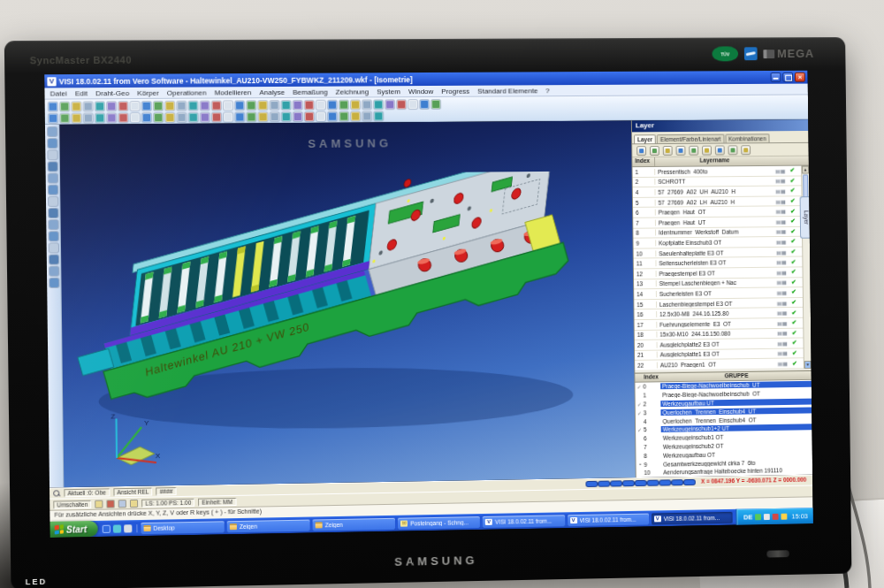 This screenshot has height=588, width=884. Describe the element at coordinates (73, 529) in the screenshot. I see `start-button: Start` at that location.